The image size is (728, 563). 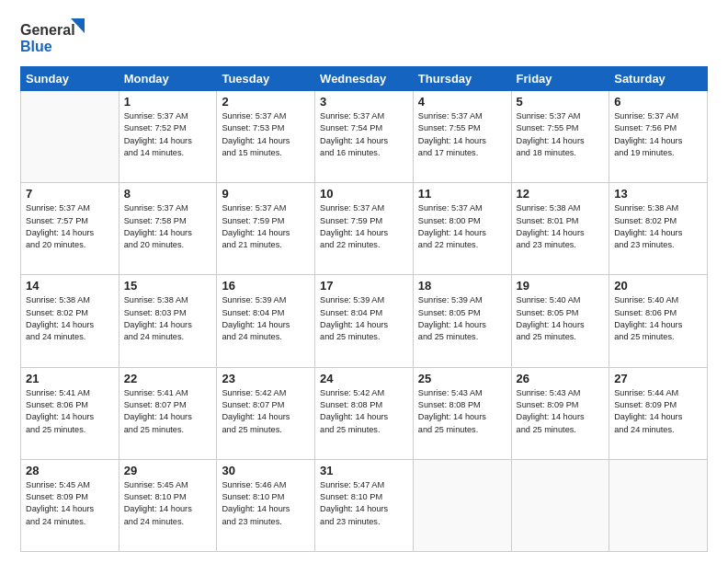 What do you see at coordinates (461, 137) in the screenshot?
I see `calendar-cell: 4Sunrise: 5:37 AM Sunset: 7:55 PM Daylig…` at bounding box center [461, 137].